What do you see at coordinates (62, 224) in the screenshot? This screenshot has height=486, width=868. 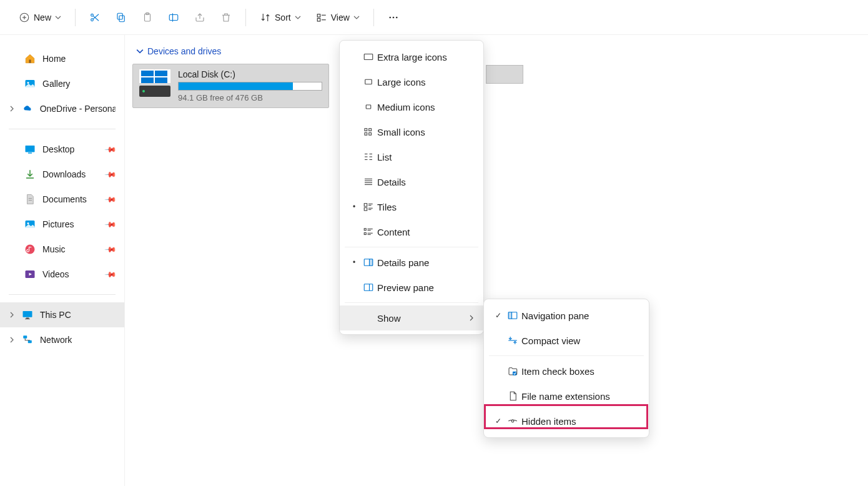 I see `sidebar-item-pictures: Pictures 📌` at bounding box center [62, 224].